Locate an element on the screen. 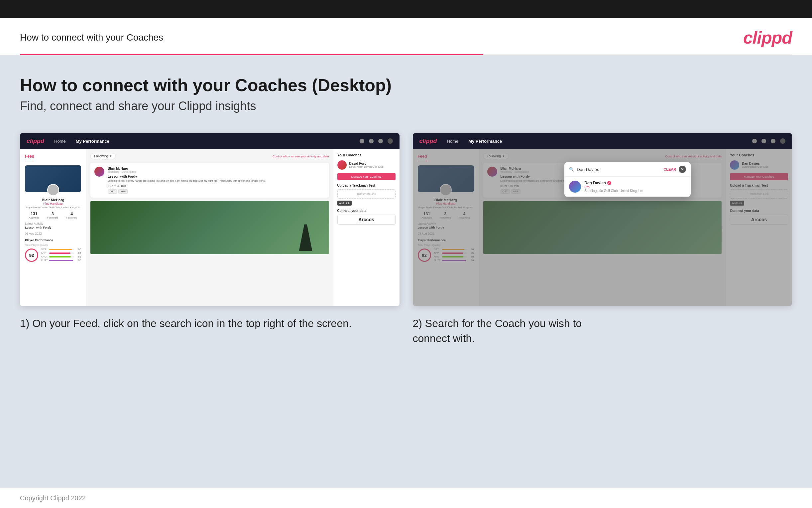 The image size is (812, 508). app-coaches-1: Your Coaches David Ford Royal North Devo… is located at coordinates (366, 228).